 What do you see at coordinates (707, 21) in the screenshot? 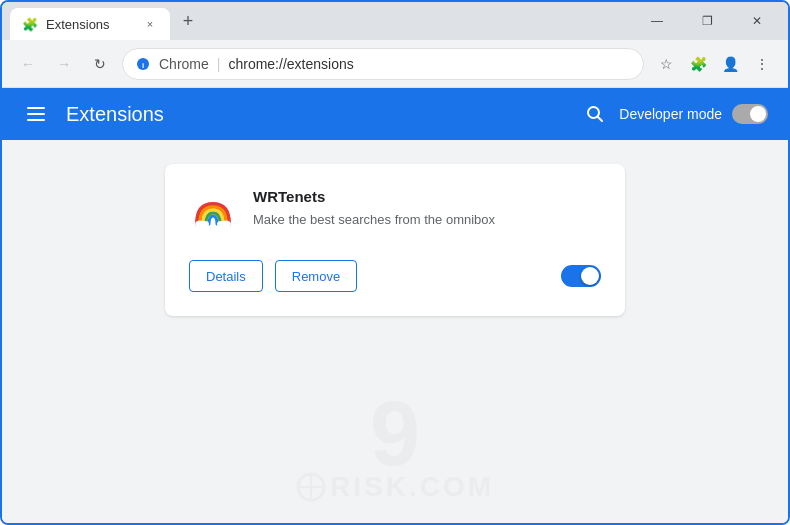
I see `maximize-button: ❐` at bounding box center [707, 21].